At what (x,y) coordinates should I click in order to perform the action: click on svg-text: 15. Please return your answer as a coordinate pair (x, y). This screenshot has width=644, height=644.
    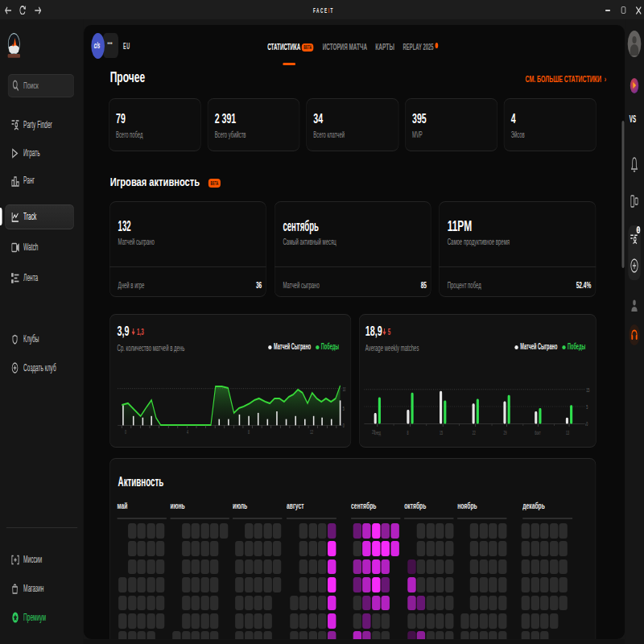
    Looking at the image, I should click on (588, 390).